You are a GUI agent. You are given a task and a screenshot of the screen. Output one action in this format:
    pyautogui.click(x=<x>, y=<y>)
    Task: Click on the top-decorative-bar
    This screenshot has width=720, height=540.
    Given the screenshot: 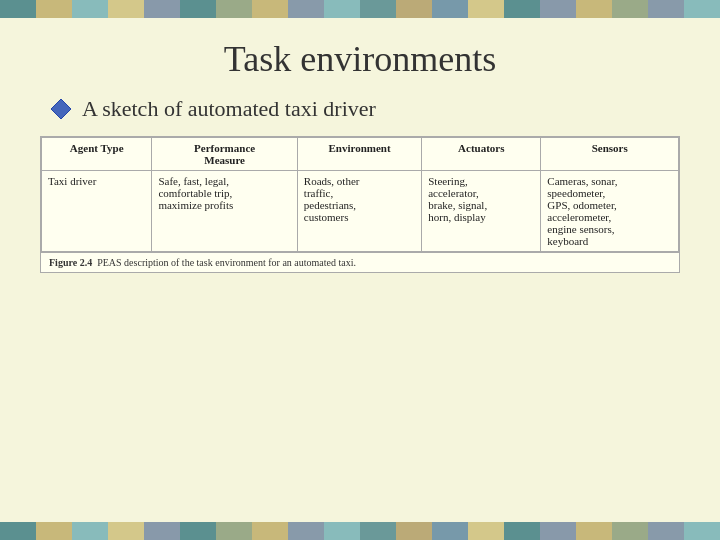 What is the action you would take?
    pyautogui.click(x=360, y=9)
    